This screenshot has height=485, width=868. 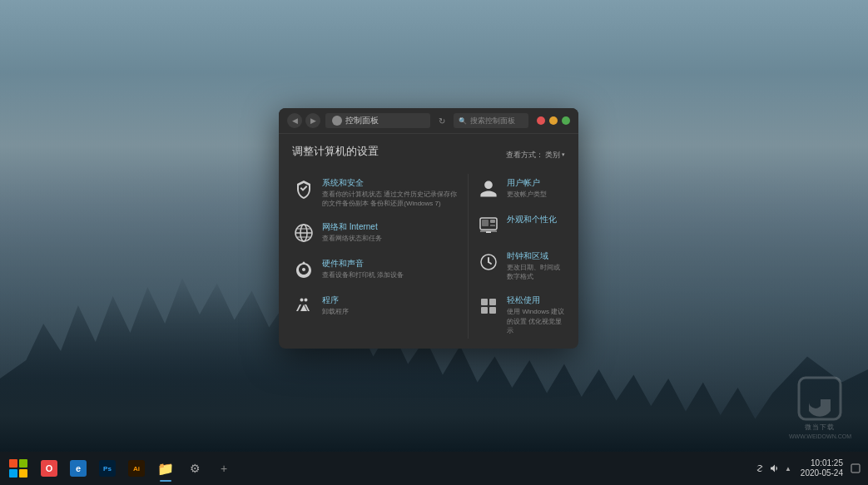 What do you see at coordinates (304, 121) in the screenshot?
I see `nav-buttons: ◀ ▶` at bounding box center [304, 121].